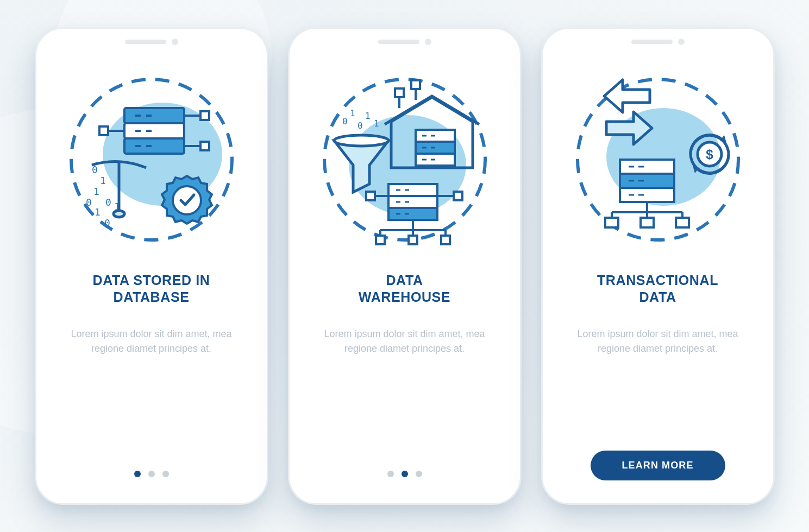 This screenshot has width=809, height=532. I want to click on data-warehouse-icon: 010 11, so click(405, 160).